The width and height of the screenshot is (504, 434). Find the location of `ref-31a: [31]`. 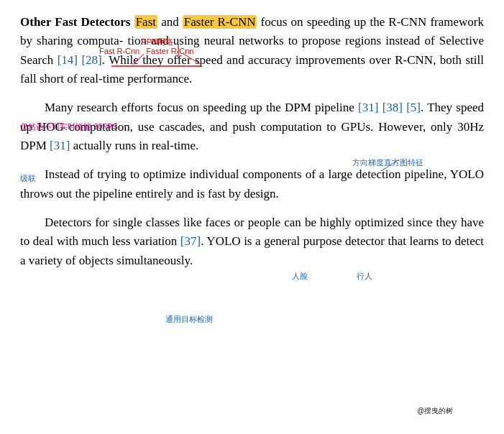

ref-31a: [31] is located at coordinates (368, 108).